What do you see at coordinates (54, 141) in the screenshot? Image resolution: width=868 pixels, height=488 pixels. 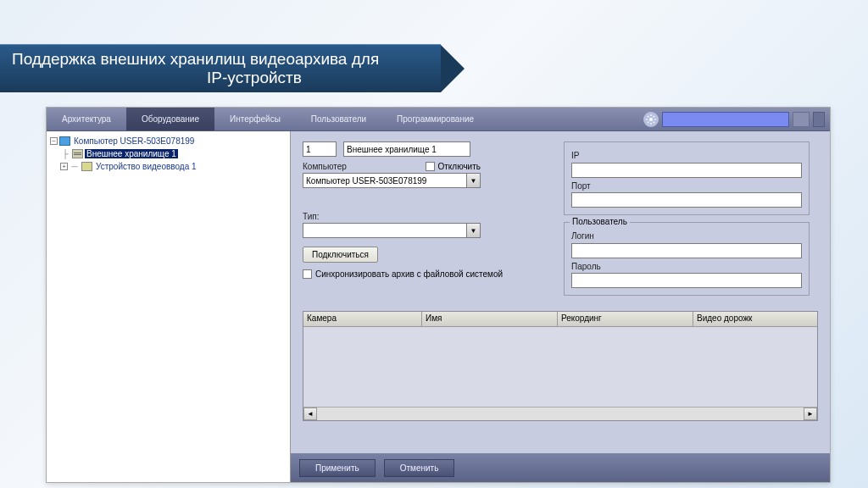 I see `collapse-icon: −` at bounding box center [54, 141].